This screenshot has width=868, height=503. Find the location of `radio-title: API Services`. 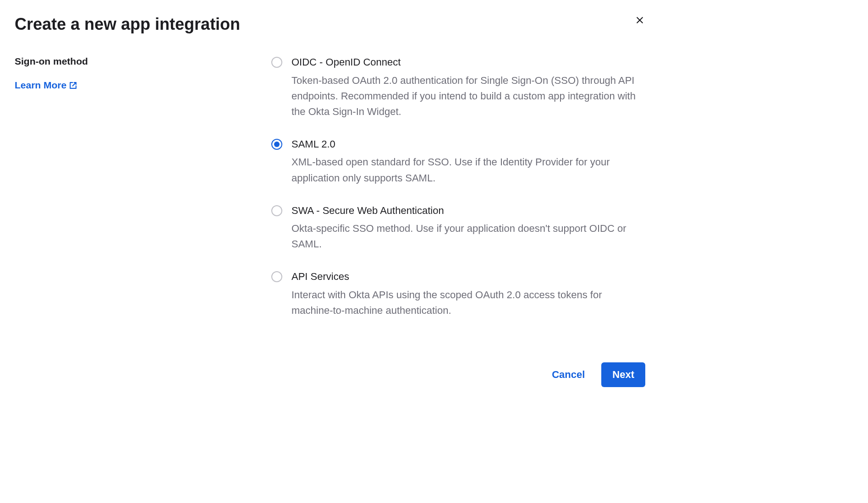

radio-title: API Services is located at coordinates (468, 277).